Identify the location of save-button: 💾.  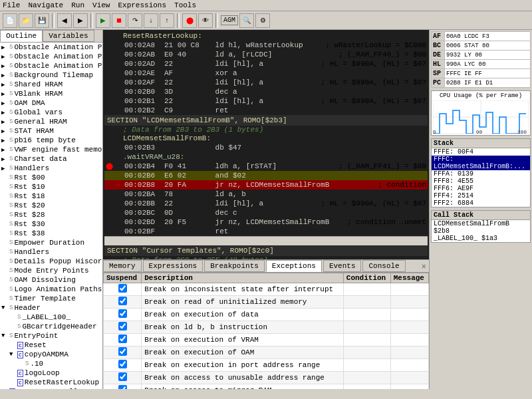
(42, 21).